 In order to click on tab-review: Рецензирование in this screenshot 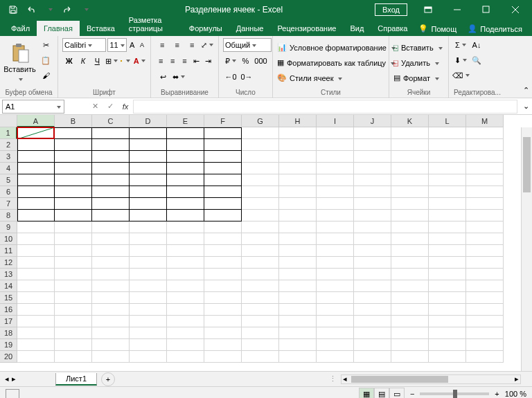, I will do `click(306, 28)`.